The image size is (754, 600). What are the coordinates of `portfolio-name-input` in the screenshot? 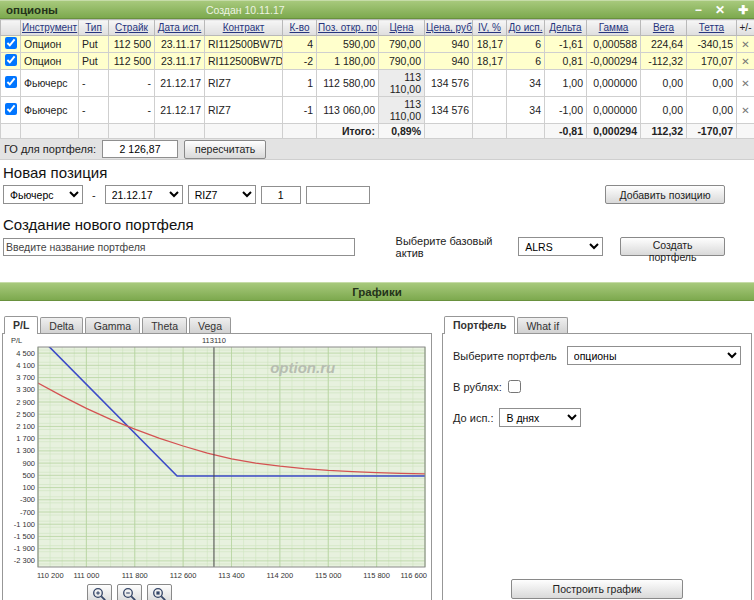 It's located at (179, 247).